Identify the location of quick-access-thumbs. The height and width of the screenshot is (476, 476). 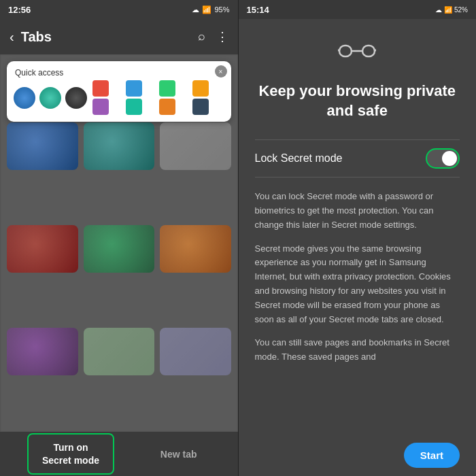
(50, 98).